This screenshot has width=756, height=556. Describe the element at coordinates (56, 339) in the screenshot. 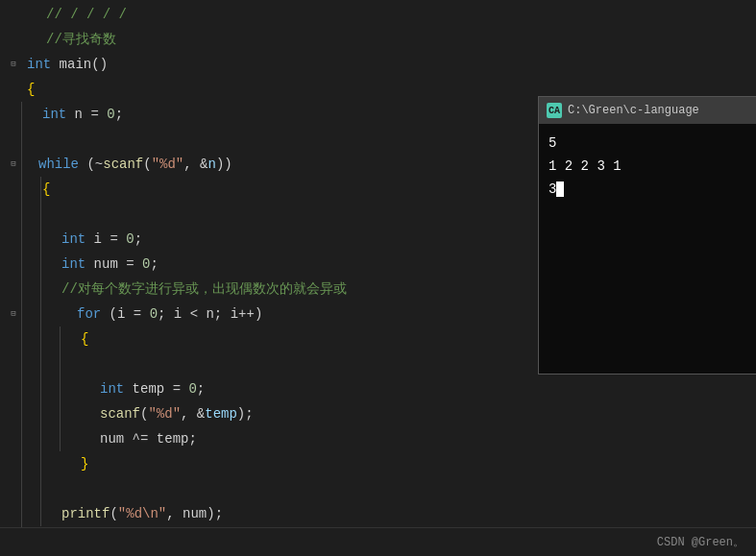

I see `code-text-14: {` at that location.